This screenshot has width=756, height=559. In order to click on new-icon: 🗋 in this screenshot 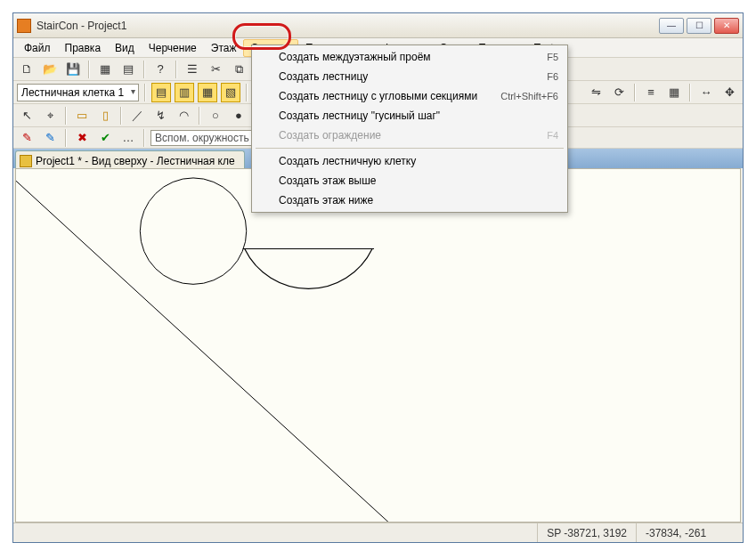, I will do `click(27, 69)`.